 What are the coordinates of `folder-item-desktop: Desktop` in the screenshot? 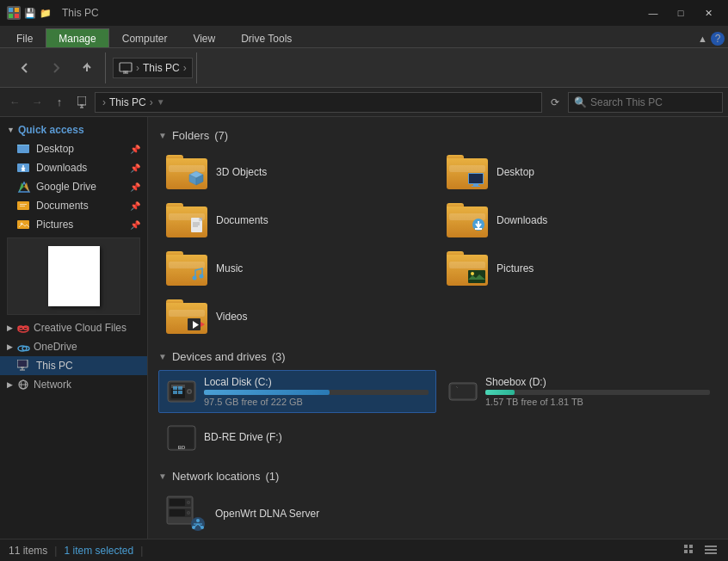 It's located at (578, 172).